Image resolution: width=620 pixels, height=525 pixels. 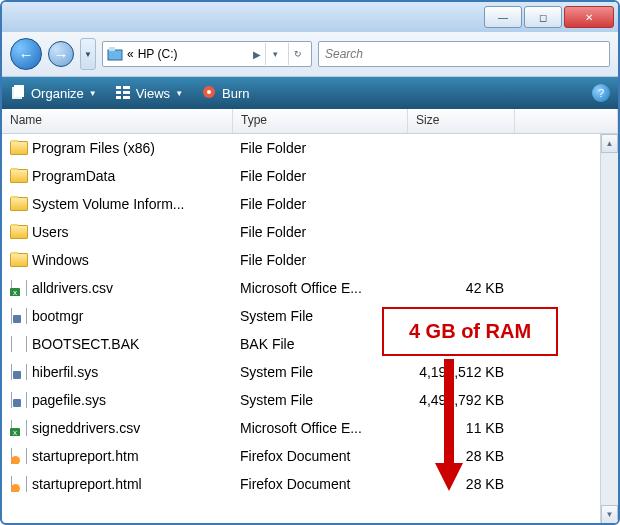 What do you see at coordinates (74, 176) in the screenshot?
I see `file-name: ProgramData` at bounding box center [74, 176].